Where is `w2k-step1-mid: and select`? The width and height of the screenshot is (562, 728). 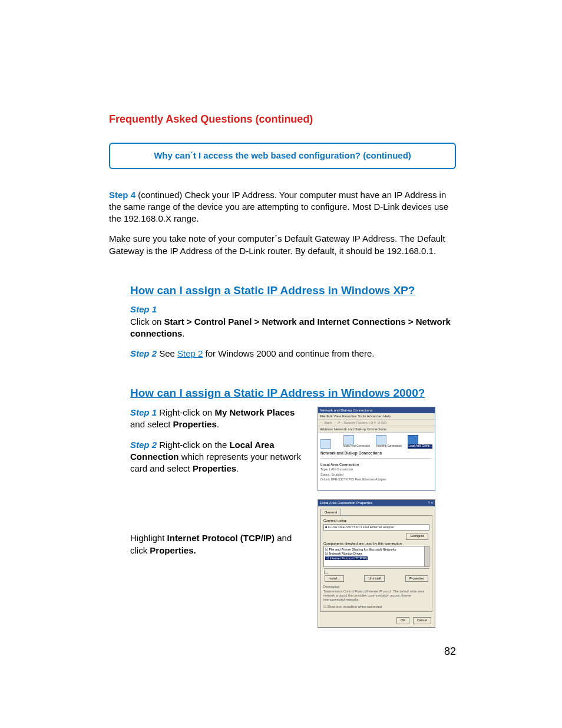 w2k-step1-mid: and select is located at coordinates (152, 424).